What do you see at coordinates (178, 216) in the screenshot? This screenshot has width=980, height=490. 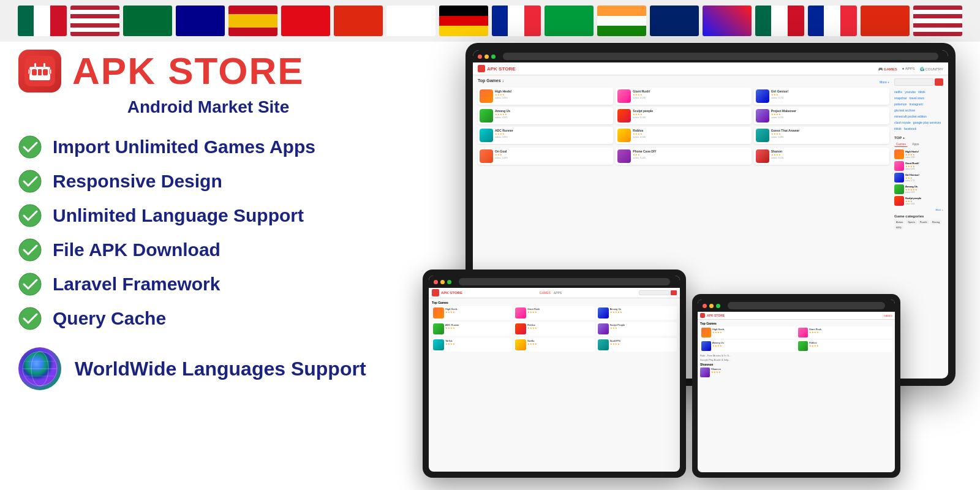 I see `feature-label-3: Unlimited Language Support` at bounding box center [178, 216].